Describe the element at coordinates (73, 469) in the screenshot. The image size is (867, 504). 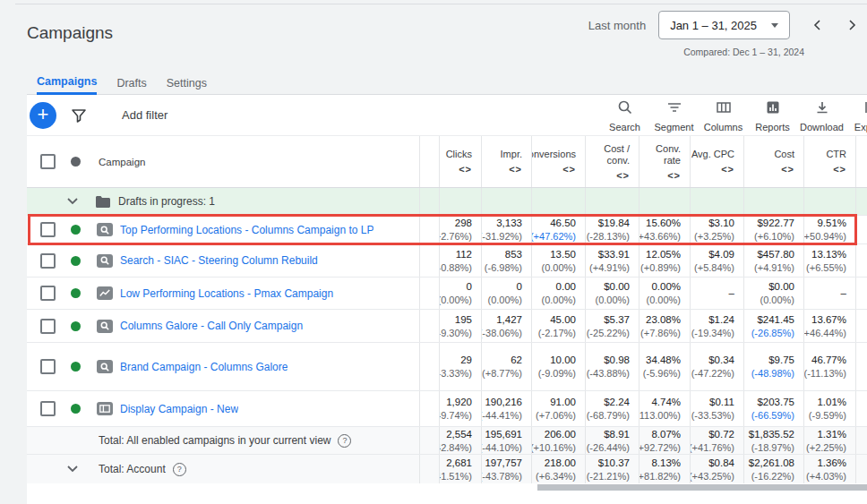
I see `expand-total-chevron-icon` at that location.